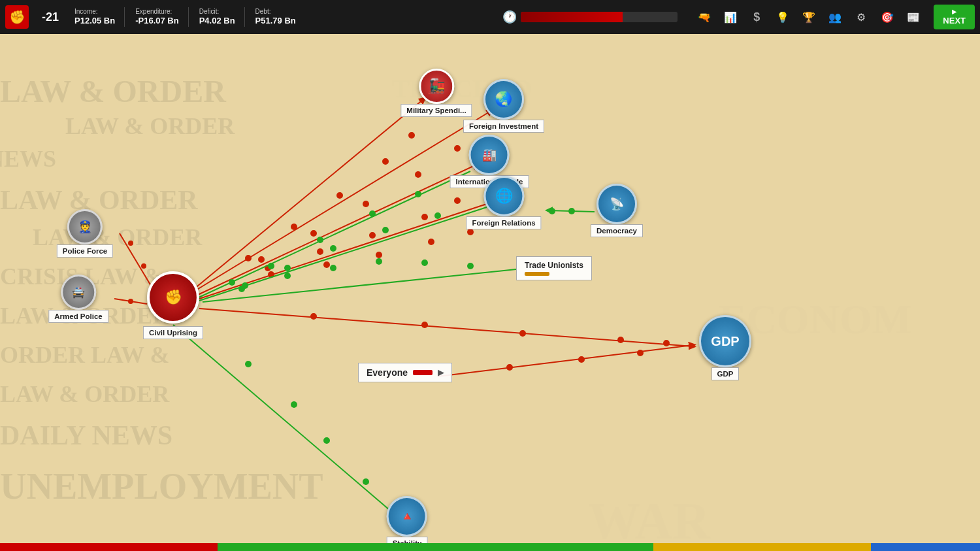 The width and height of the screenshot is (980, 551). What do you see at coordinates (590, 17) in the screenshot?
I see `timer-section: 🕐` at bounding box center [590, 17].